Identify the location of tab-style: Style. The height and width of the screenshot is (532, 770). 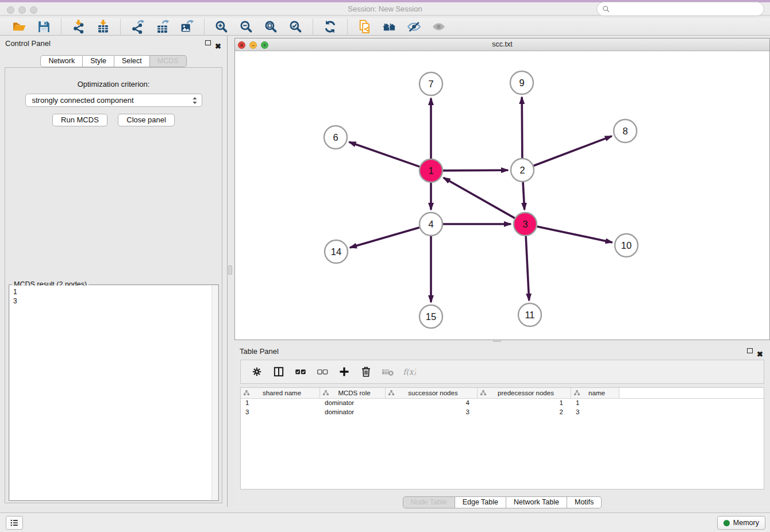
(99, 61).